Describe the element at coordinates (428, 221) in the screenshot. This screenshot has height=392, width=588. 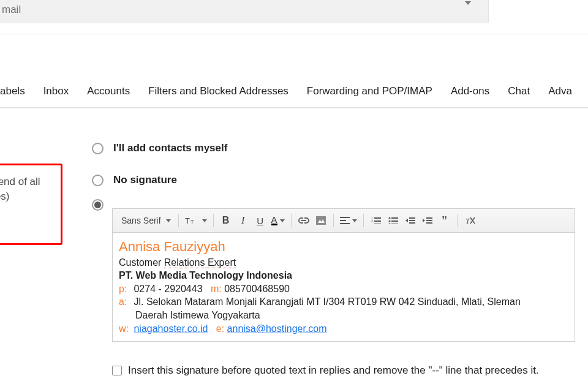
I see `indent-button` at that location.